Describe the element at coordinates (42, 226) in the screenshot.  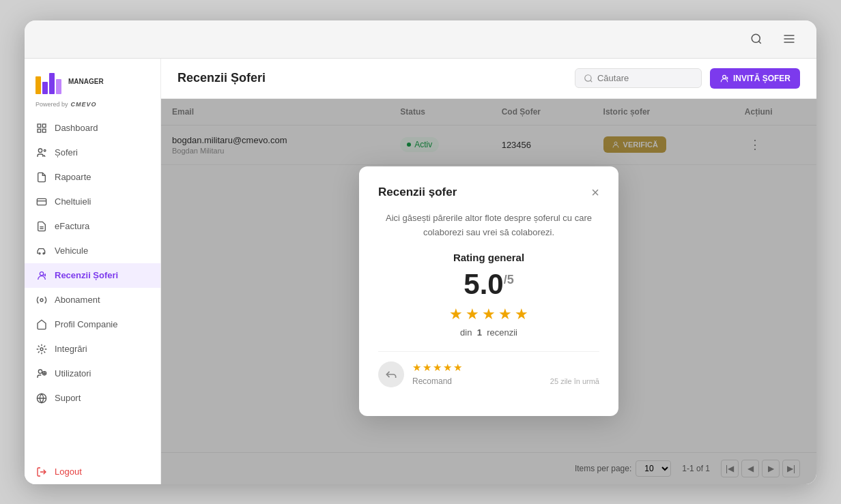
I see `efactura-icon` at that location.